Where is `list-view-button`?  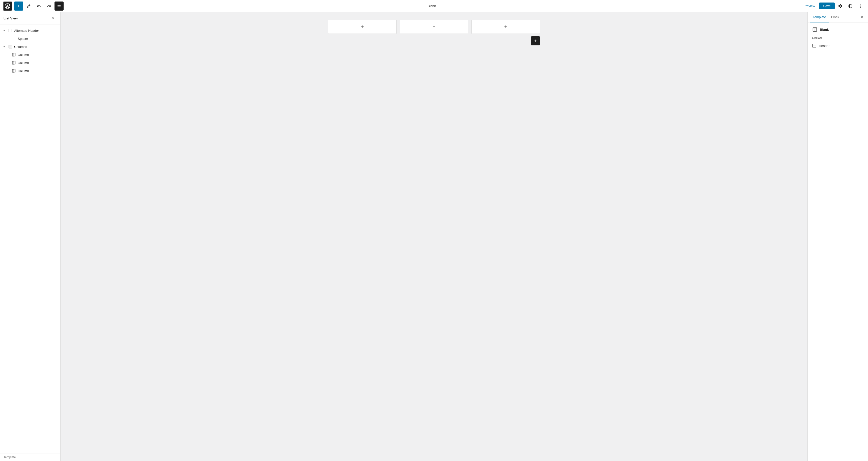
list-view-button is located at coordinates (59, 6).